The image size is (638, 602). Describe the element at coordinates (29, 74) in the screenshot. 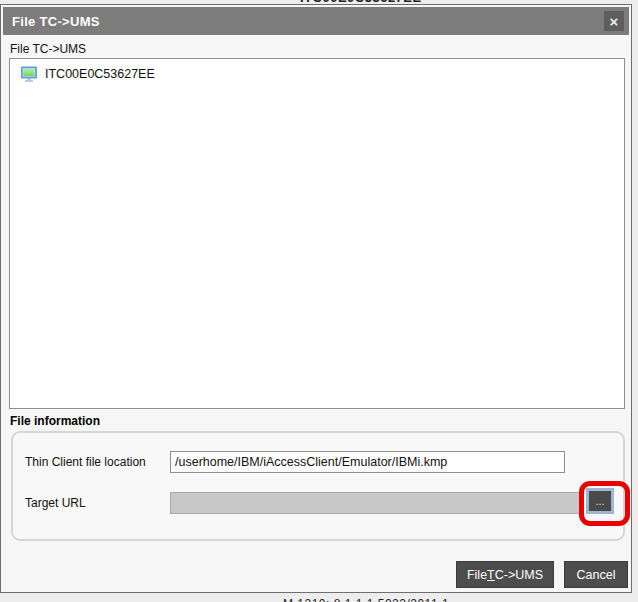

I see `monitor-icon` at that location.